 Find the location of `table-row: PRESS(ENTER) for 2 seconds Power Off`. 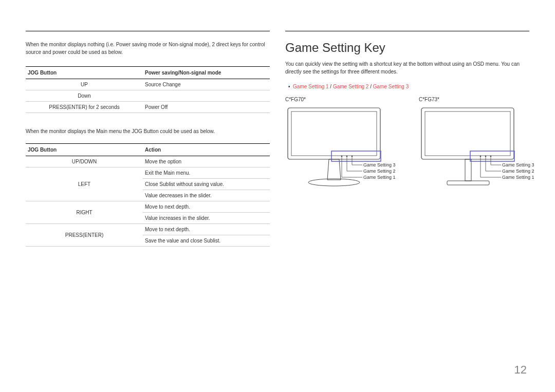

table-row: PRESS(ENTER) for 2 seconds Power Off is located at coordinates (148, 107).